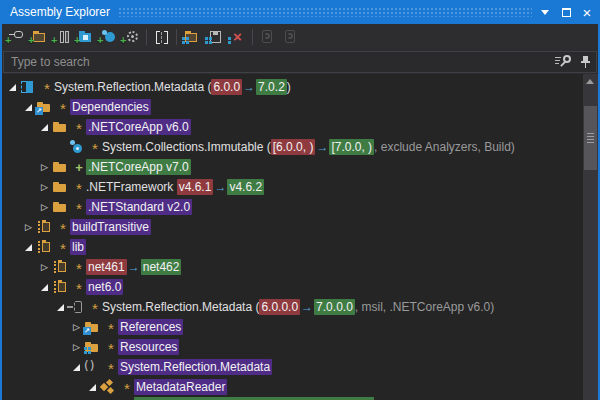 The height and width of the screenshot is (400, 600). Describe the element at coordinates (107, 37) in the screenshot. I see `add-from-nuget-icon: +` at that location.